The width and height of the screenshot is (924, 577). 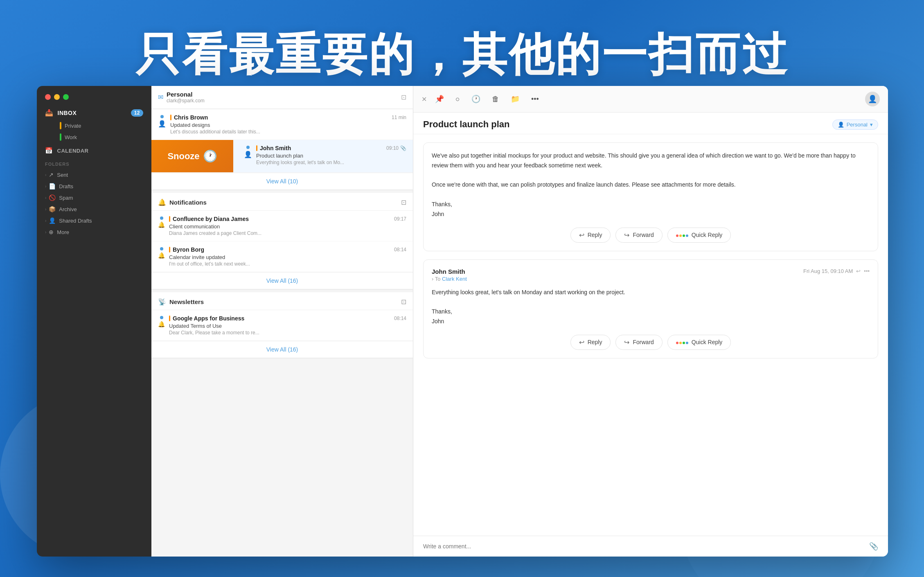 I want to click on sender-name-2: John Smith, so click(x=323, y=148).